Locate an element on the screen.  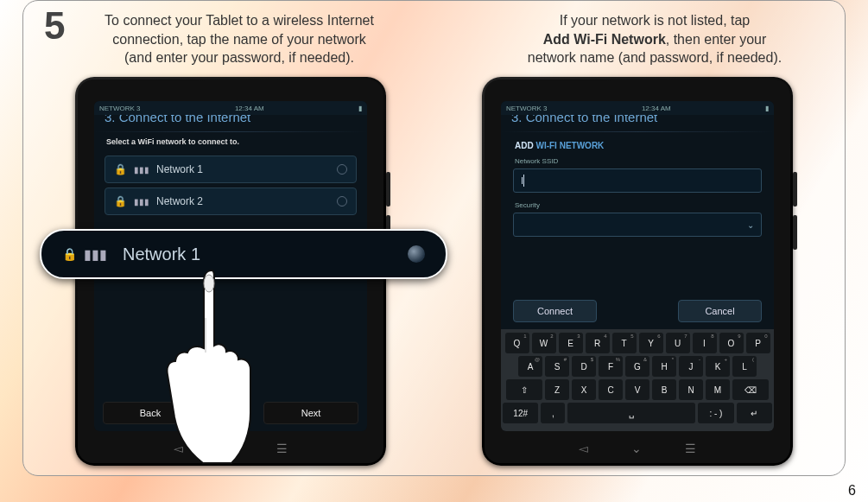
key: @A is located at coordinates (530, 366).